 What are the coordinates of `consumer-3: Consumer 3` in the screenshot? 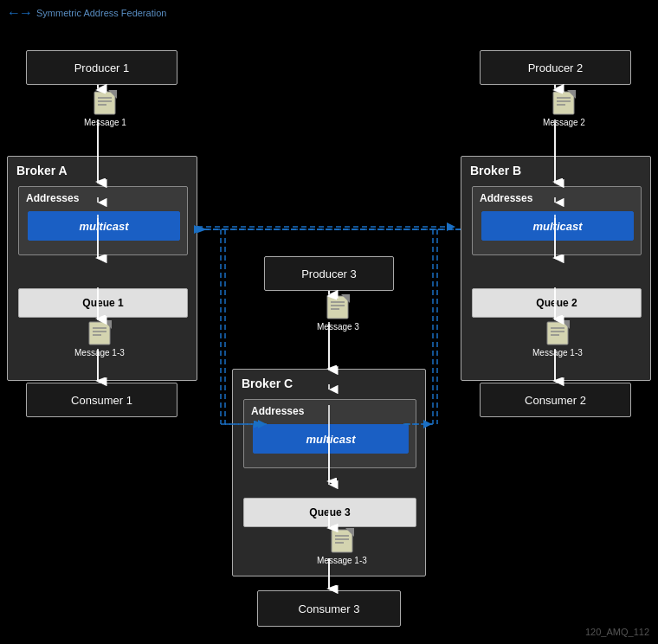 It's located at (329, 609).